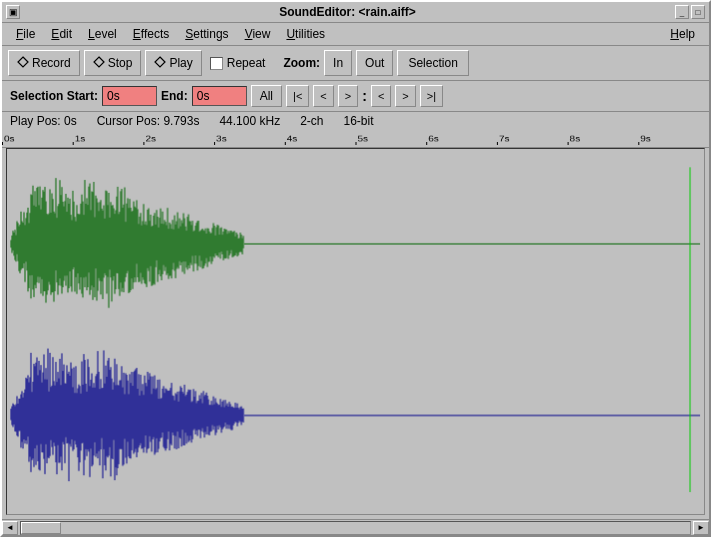 The width and height of the screenshot is (711, 537). Describe the element at coordinates (356, 121) in the screenshot. I see `info-bar: Play Pos: 0s Cursor Pos: 9.793s 44.100 k…` at that location.